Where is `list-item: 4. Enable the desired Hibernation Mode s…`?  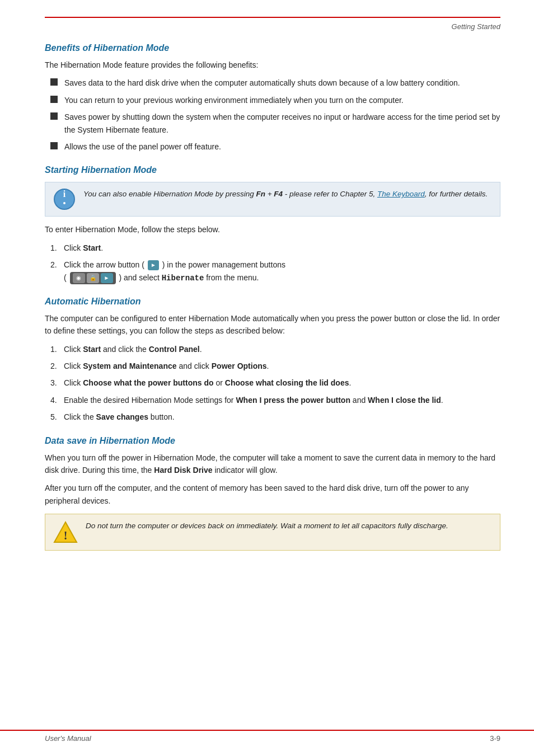 list-item: 4. Enable the desired Hibernation Mode s… is located at coordinates (275, 400).